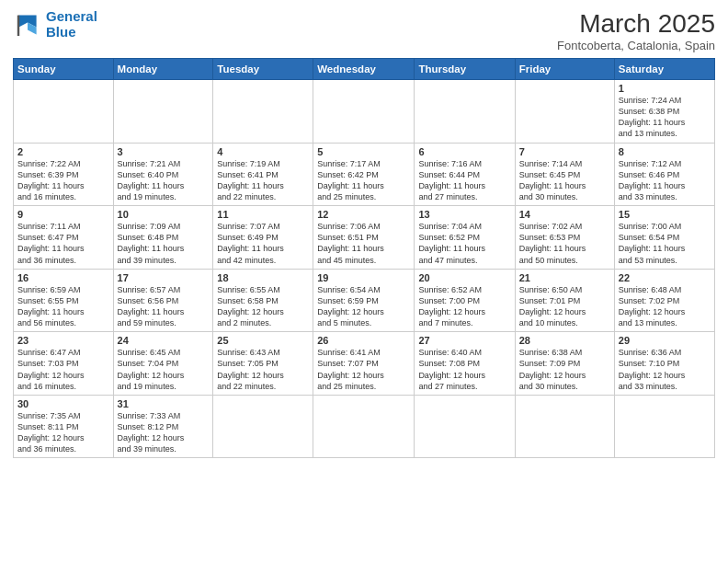 The image size is (728, 563). I want to click on day-number: 18, so click(263, 278).